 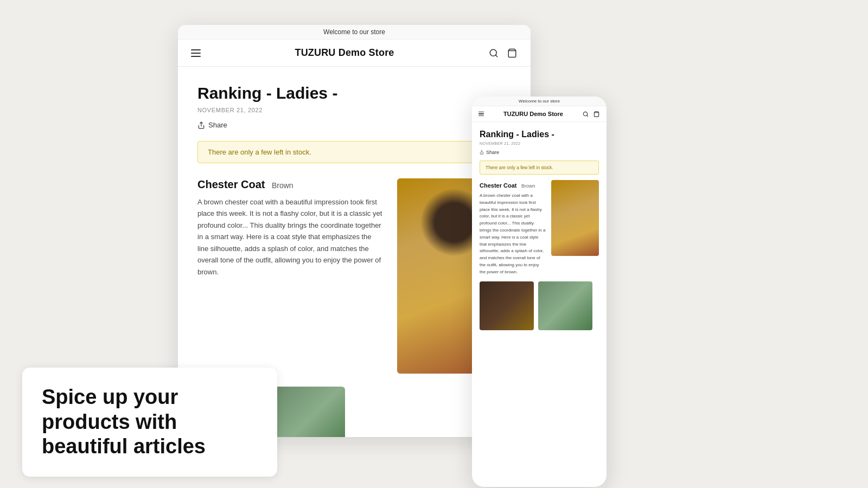 What do you see at coordinates (493, 152) in the screenshot?
I see `mobile-share-label: Share` at bounding box center [493, 152].